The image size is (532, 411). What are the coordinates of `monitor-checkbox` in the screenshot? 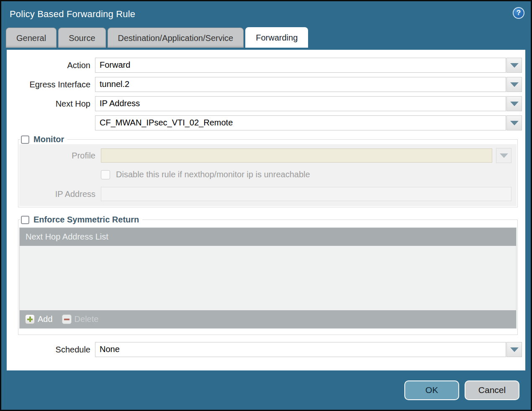 It's located at (25, 140).